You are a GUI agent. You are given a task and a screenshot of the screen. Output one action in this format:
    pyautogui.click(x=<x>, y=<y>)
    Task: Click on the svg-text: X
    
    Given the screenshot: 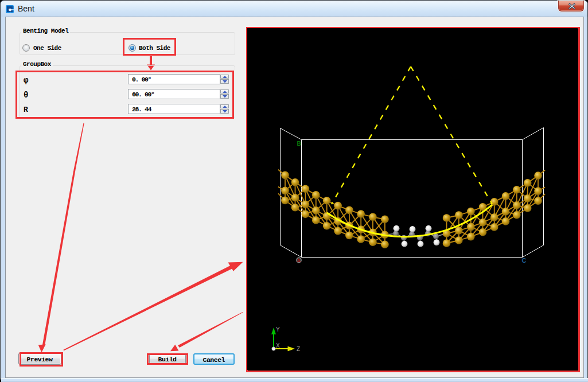 What is the action you would take?
    pyautogui.click(x=278, y=345)
    